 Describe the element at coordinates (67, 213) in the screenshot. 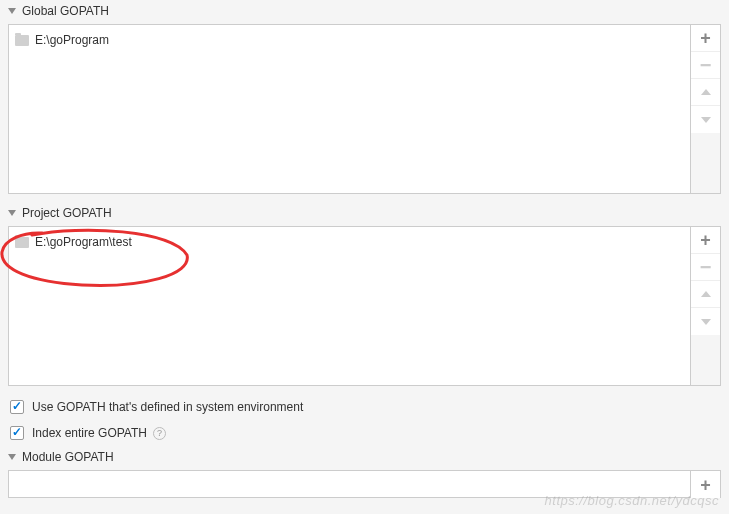

I see `project-gopath-title: Project GOPATH` at that location.